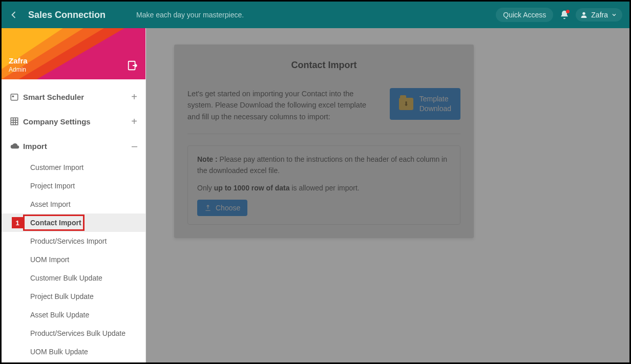  Describe the element at coordinates (77, 122) in the screenshot. I see `menu-label: Company Settings` at that location.